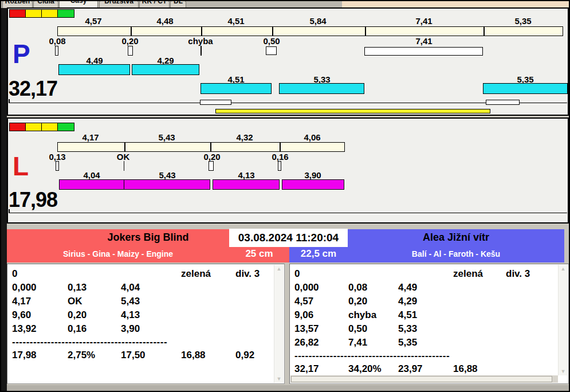 This screenshot has height=392, width=570. What do you see at coordinates (201, 50) in the screenshot?
I see `fault-tick` at bounding box center [201, 50].